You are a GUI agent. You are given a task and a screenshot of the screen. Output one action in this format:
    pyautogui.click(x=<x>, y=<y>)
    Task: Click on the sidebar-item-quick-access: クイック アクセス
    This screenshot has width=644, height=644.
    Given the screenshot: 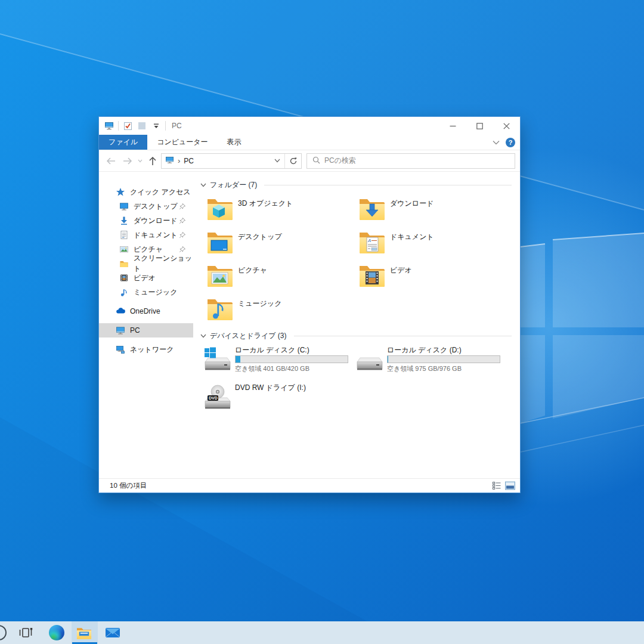 What is the action you would take?
    pyautogui.click(x=146, y=192)
    